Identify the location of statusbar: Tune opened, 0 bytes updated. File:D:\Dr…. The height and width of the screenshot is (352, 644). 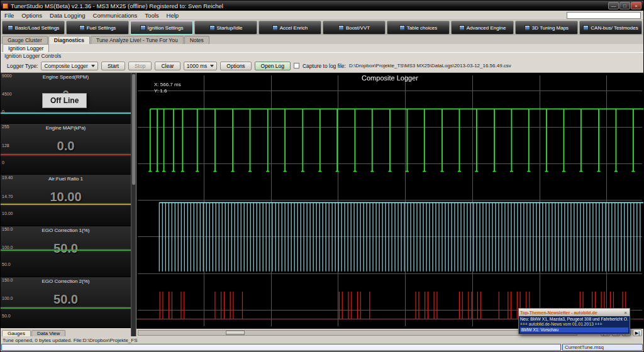
(322, 344).